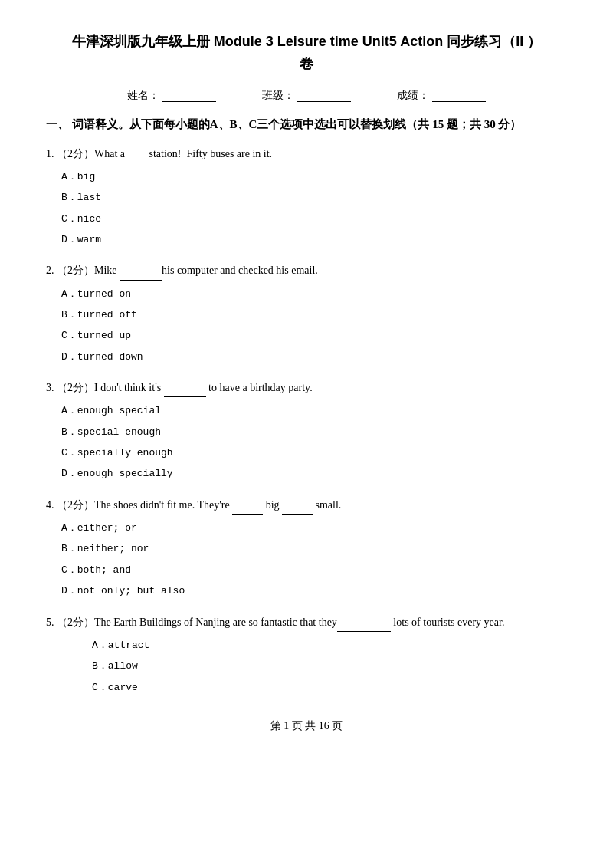  What do you see at coordinates (314, 411) in the screenshot?
I see `q3-opt-a: A．enough special` at bounding box center [314, 411].